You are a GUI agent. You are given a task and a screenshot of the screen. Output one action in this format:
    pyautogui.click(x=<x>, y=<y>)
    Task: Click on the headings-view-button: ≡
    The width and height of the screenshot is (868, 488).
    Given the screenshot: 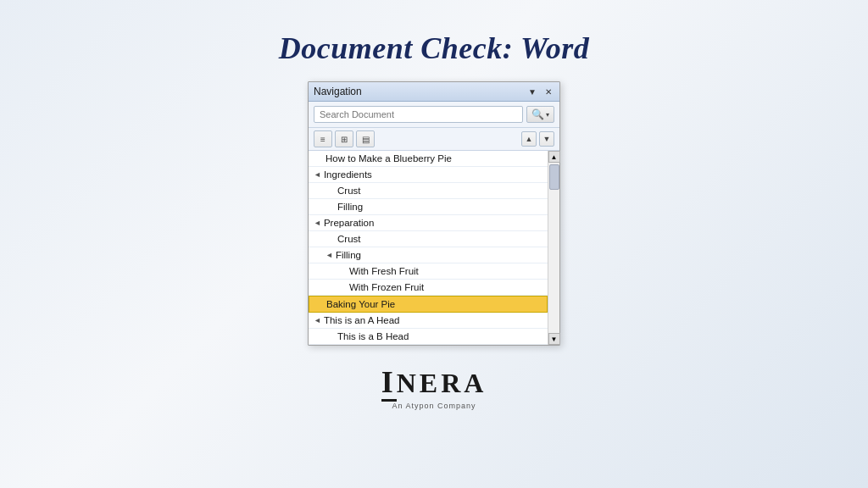 What is the action you would take?
    pyautogui.click(x=323, y=139)
    